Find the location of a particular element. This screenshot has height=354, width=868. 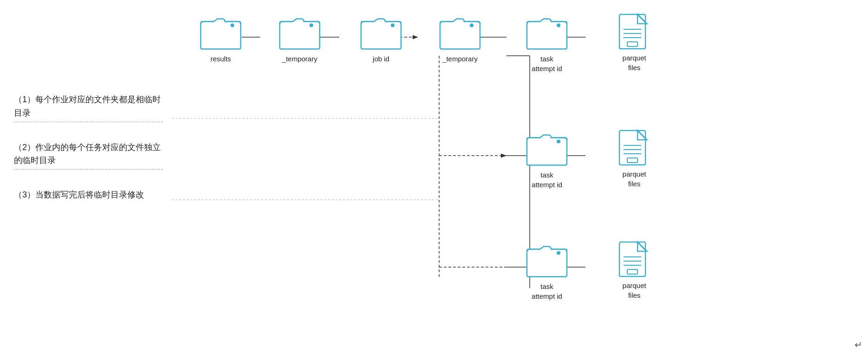

annotation-3: （3）当数据写完后将临时目录修改 is located at coordinates (88, 195).